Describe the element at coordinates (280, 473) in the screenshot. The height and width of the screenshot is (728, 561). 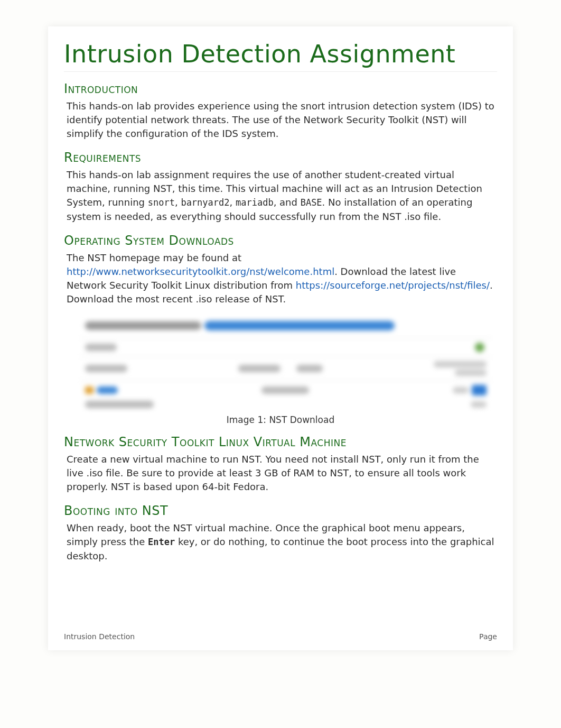
I see `paragraph-nst-vm: Create a new virtual machine to run NST.…` at that location.